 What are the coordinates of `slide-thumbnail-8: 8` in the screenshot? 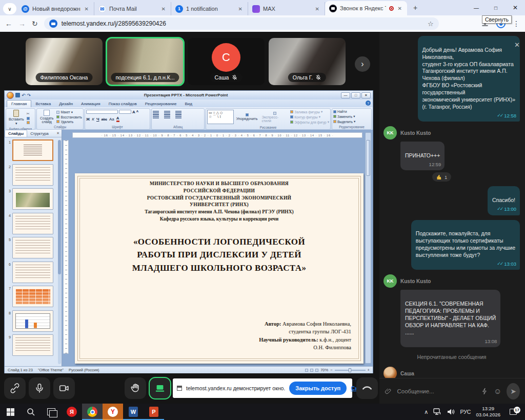 It's located at (33, 321).